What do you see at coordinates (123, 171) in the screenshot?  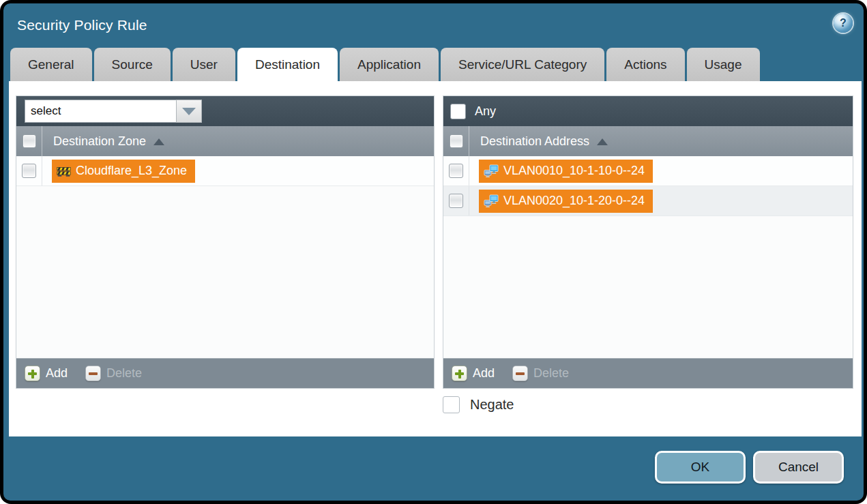 I see `zone-entry-chip: Cloudflare_L3_Zone` at bounding box center [123, 171].